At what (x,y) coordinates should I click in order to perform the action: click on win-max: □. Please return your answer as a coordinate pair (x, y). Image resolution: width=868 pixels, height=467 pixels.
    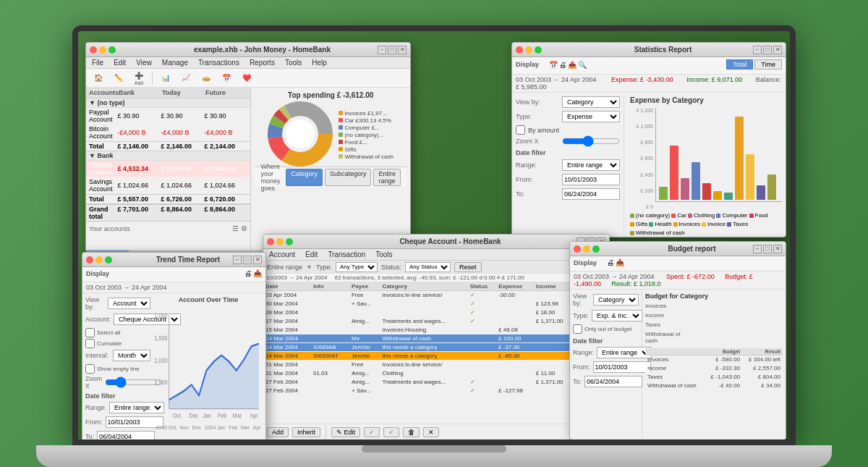
    Looking at the image, I should click on (392, 50).